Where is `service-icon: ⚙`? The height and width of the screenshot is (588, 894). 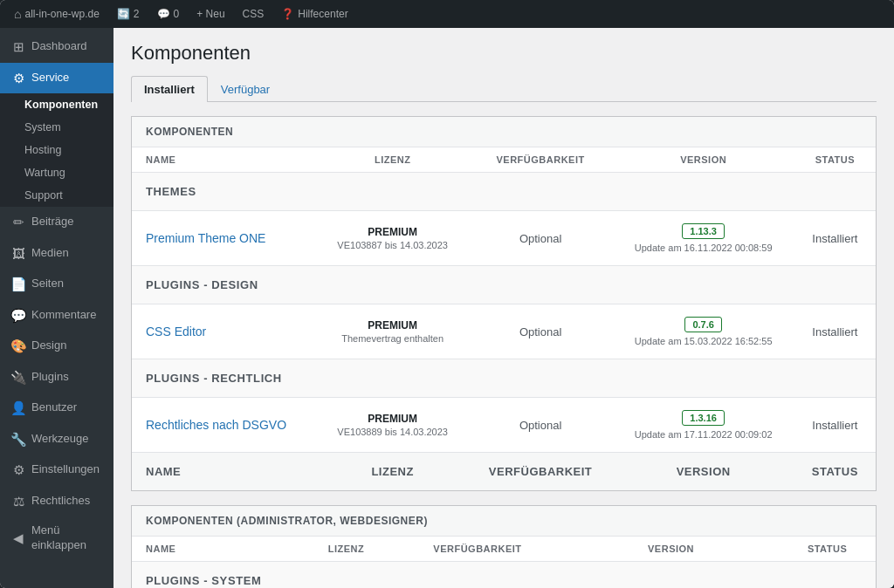 service-icon: ⚙ is located at coordinates (18, 79).